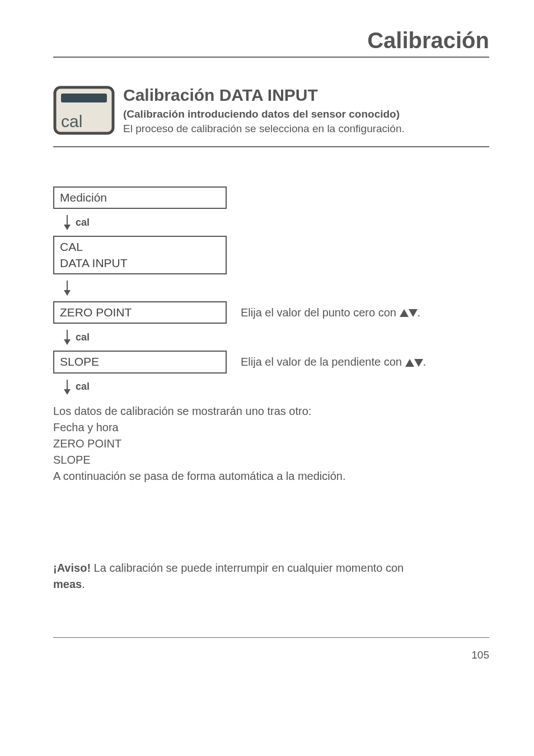 The image size is (534, 756). What do you see at coordinates (271, 637) in the screenshot?
I see `footer-divider` at bounding box center [271, 637].